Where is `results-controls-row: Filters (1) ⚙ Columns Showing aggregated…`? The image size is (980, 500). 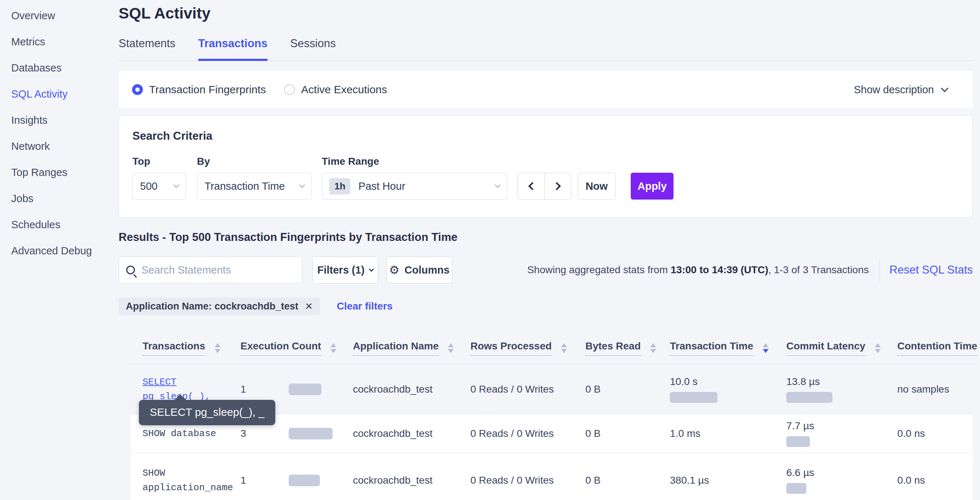
results-controls-row: Filters (1) ⚙ Columns Showing aggregated… is located at coordinates (546, 270).